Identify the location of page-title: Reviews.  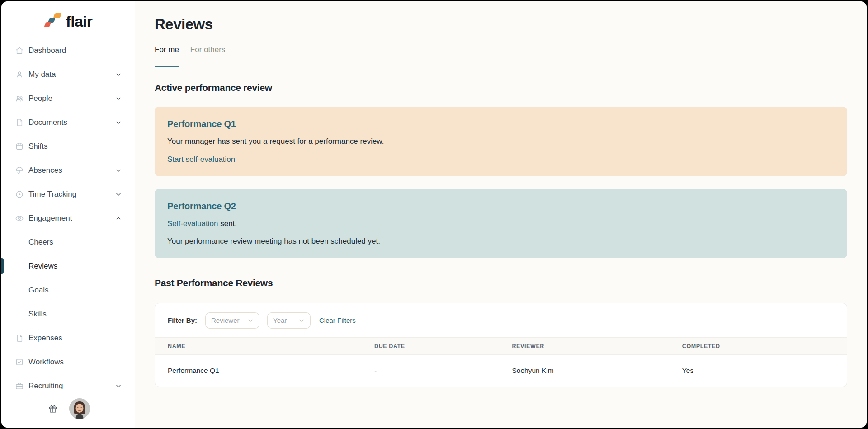
(501, 24).